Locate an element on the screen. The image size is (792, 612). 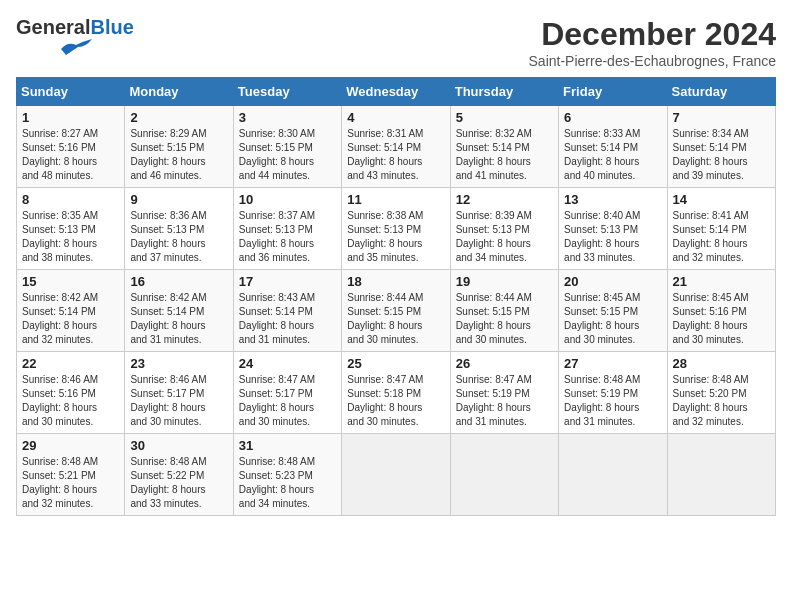
calendar-cell: 5Sunrise: 8:32 AM Sunset: 5:14 PM Daylig… is located at coordinates (504, 147).